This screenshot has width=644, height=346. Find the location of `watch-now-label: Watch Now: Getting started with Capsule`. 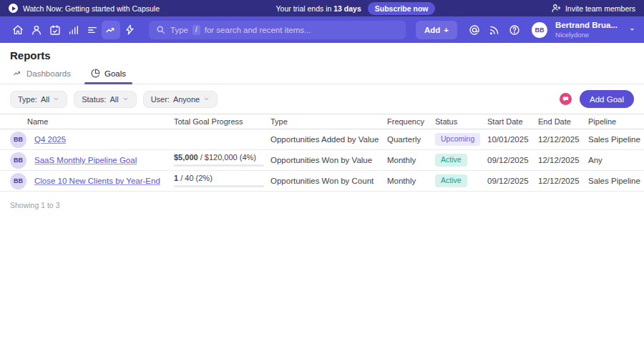

watch-now-label: Watch Now: Getting started with Capsule is located at coordinates (92, 9).